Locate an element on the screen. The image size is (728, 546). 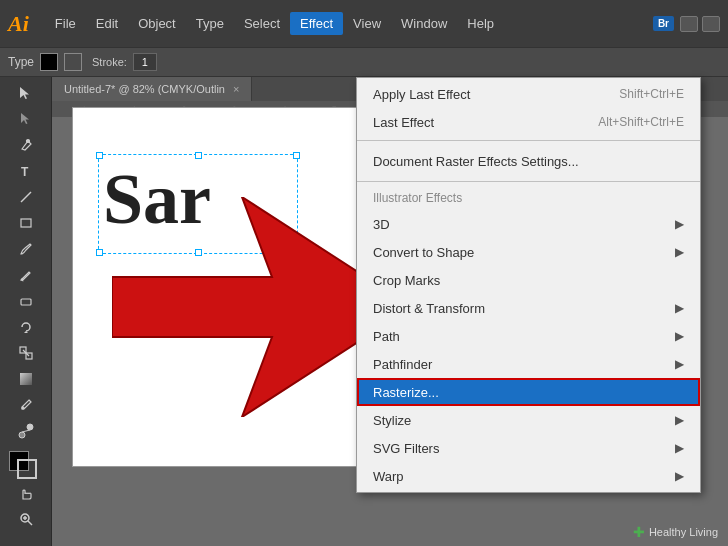
app-logo: Ai is located at coordinates (18, 24).